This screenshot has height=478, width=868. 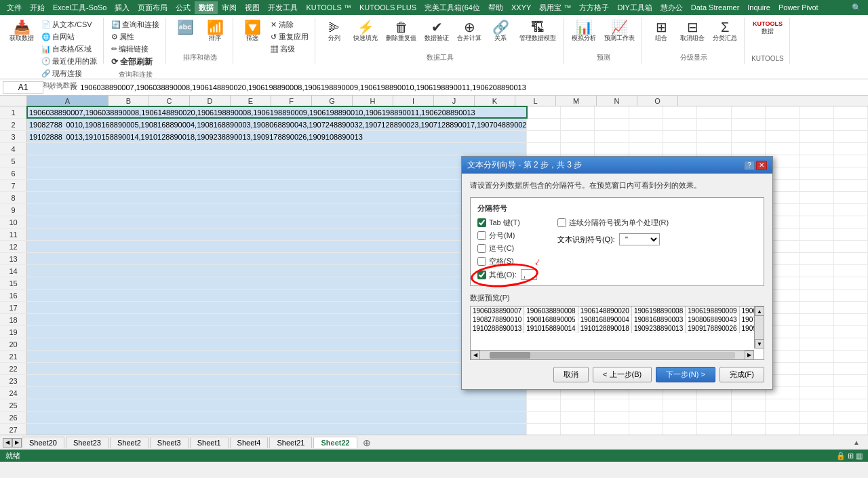 I want to click on sheet-tab-sheet22: Sheet22, so click(x=335, y=442).